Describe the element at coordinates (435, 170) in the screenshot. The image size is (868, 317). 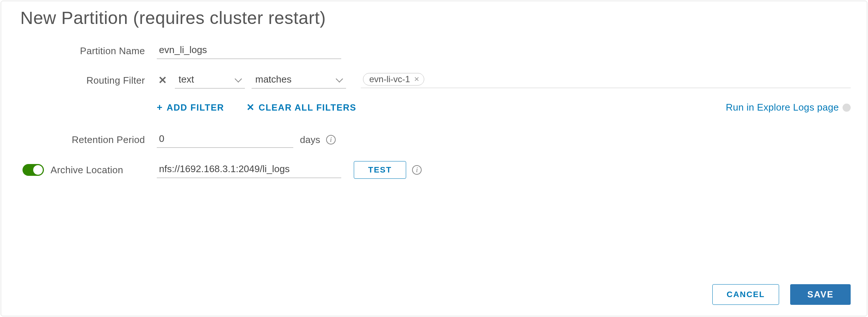
I see `row-archive: Archive Location TEST i` at that location.